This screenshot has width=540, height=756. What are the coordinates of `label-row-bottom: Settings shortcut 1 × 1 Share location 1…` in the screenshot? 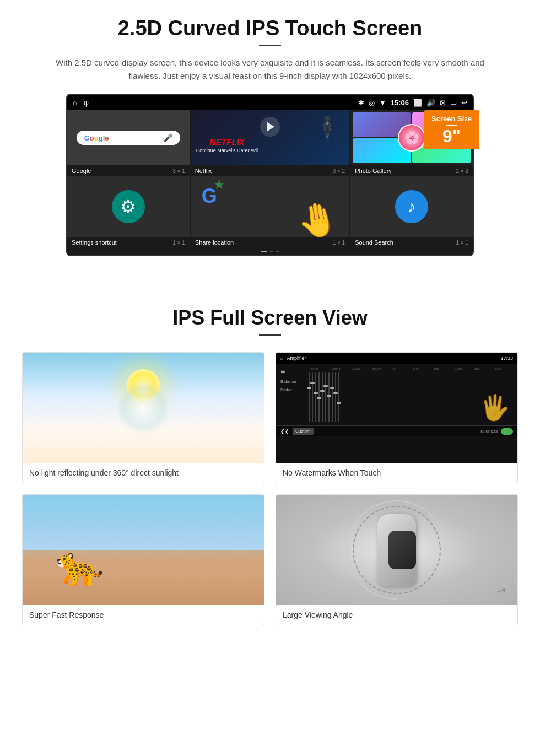 It's located at (270, 242).